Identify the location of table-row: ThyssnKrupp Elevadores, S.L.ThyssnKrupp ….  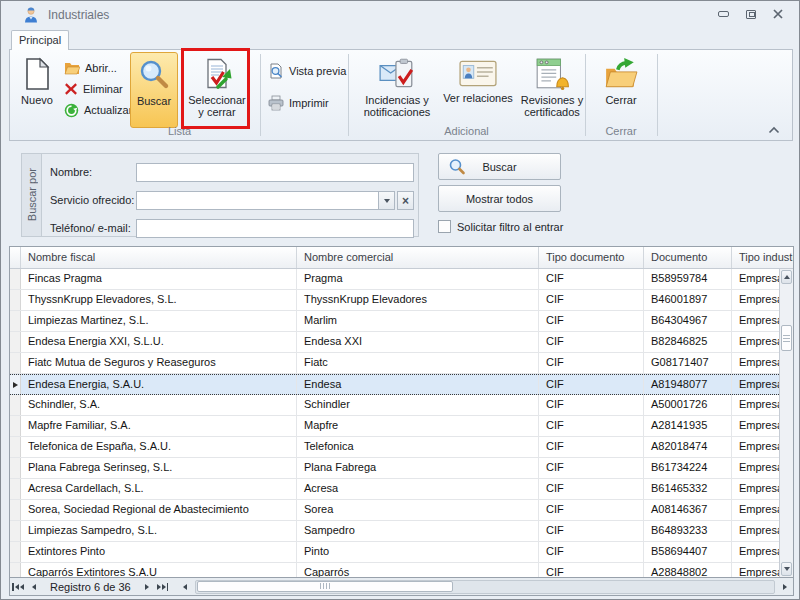
(394, 300).